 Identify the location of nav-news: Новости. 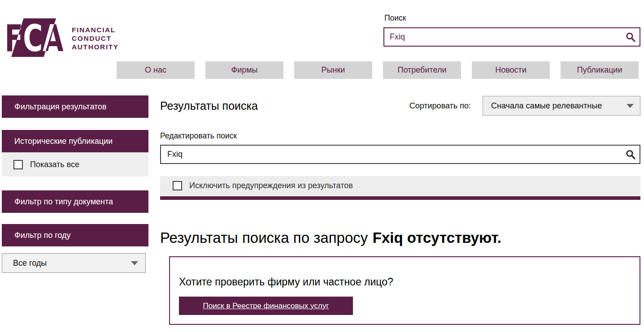
(511, 70).